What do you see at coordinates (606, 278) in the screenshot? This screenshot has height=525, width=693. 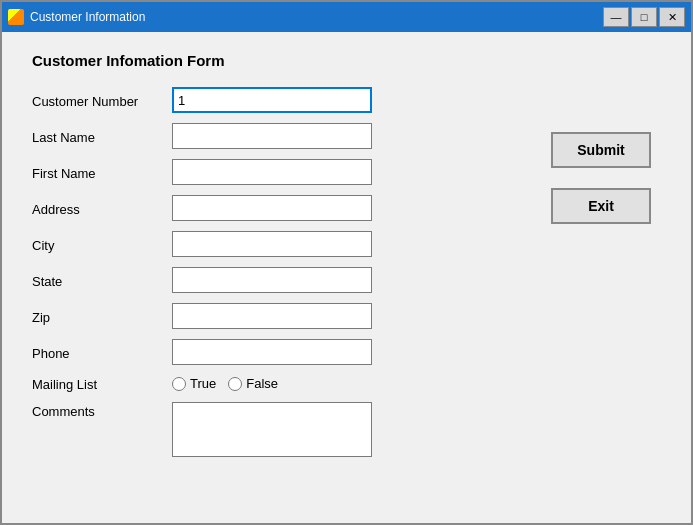 I see `buttons-section: Submit Exit` at bounding box center [606, 278].